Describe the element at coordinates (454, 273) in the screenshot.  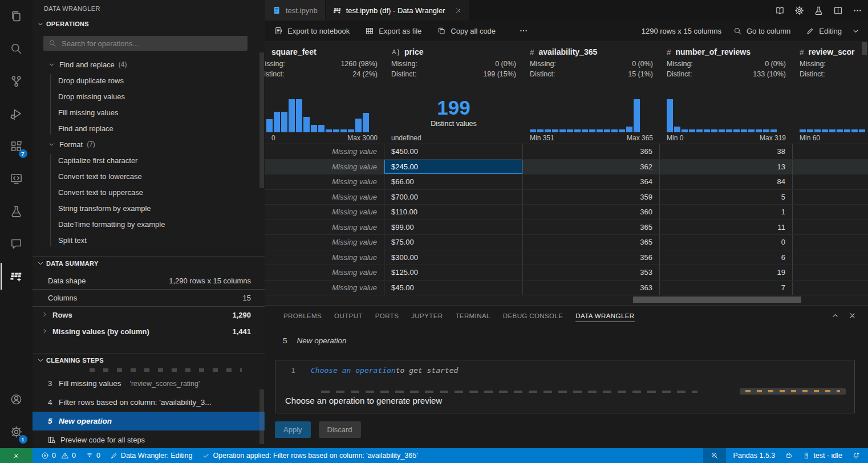
I see `table-cell: $125.00` at that location.